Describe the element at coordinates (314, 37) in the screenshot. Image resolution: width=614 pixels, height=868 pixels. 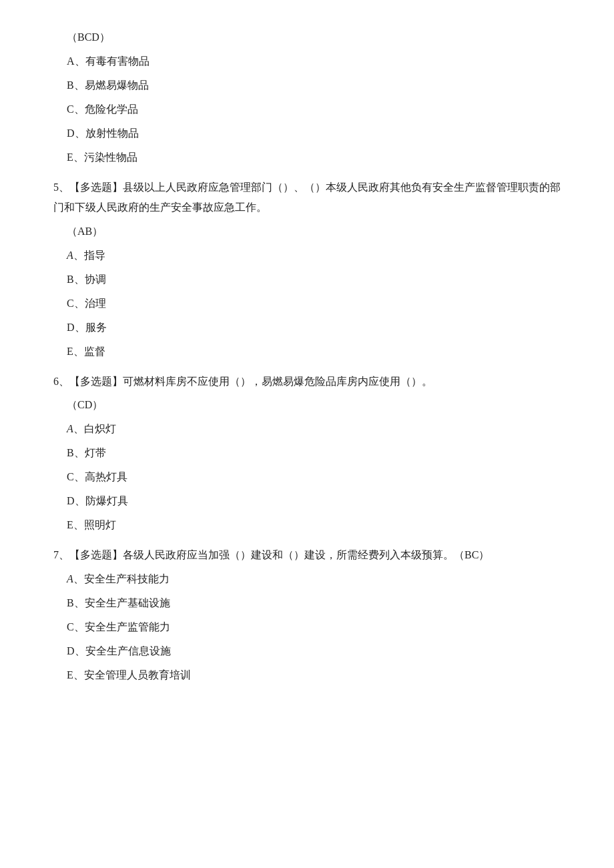
I see `answer-bcd: （BCD）` at that location.